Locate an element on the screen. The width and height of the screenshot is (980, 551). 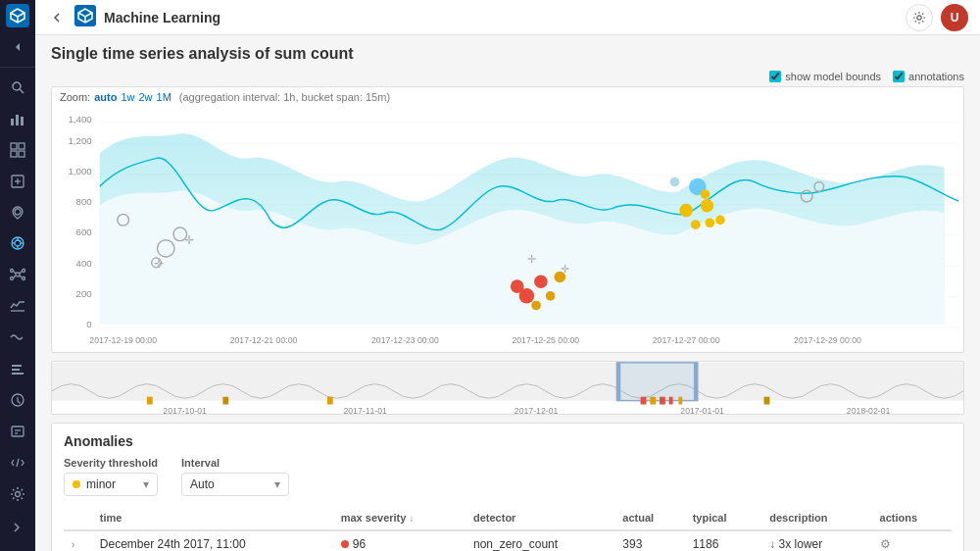
filters-row: Severity threshold minor ▾ Interval Auto… is located at coordinates (508, 476).